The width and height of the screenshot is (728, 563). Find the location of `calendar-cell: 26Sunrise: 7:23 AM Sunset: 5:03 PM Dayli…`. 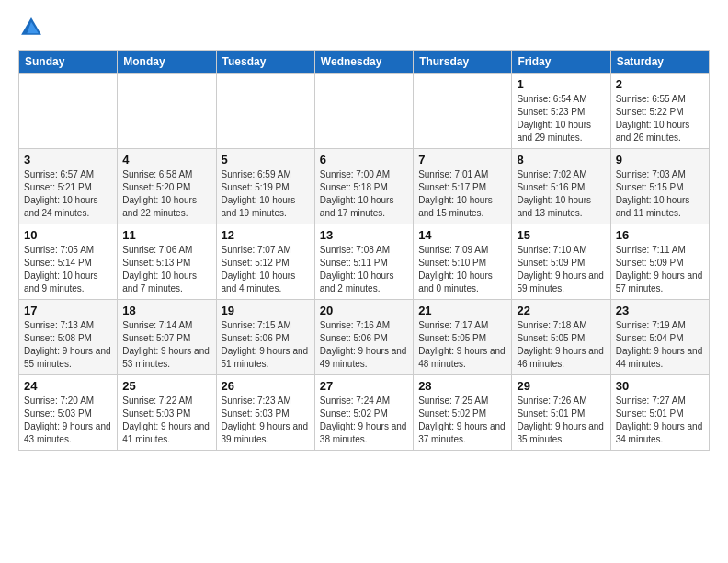

calendar-cell: 26Sunrise: 7:23 AM Sunset: 5:03 PM Dayli… is located at coordinates (265, 413).